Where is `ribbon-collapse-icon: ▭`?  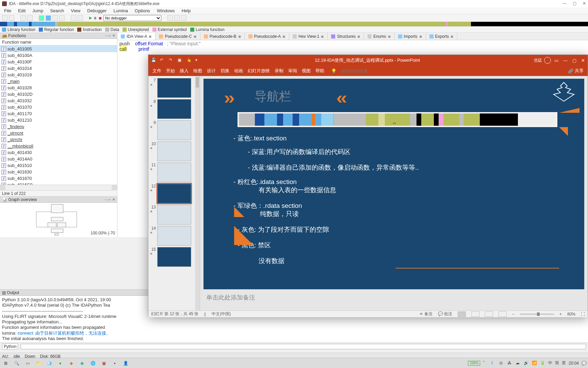 ribbon-collapse-icon: ▭ is located at coordinates (556, 61).